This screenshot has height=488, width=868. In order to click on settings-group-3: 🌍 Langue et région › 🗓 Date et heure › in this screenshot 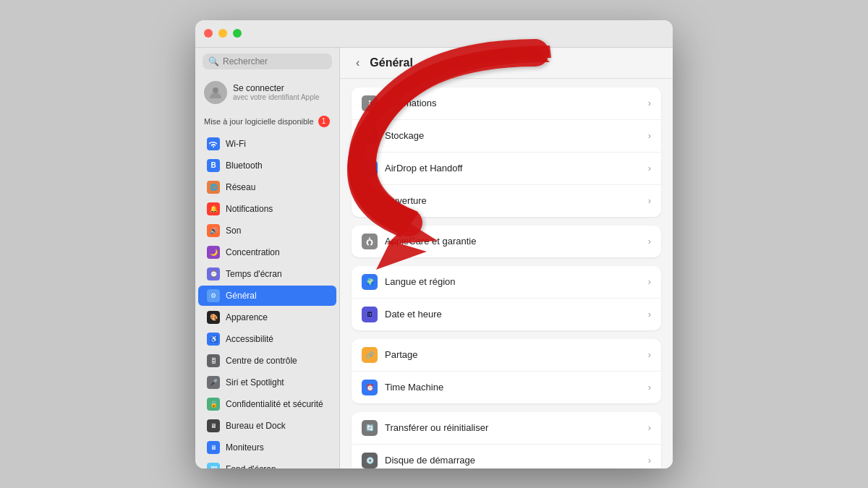, I will do `click(506, 298)`.